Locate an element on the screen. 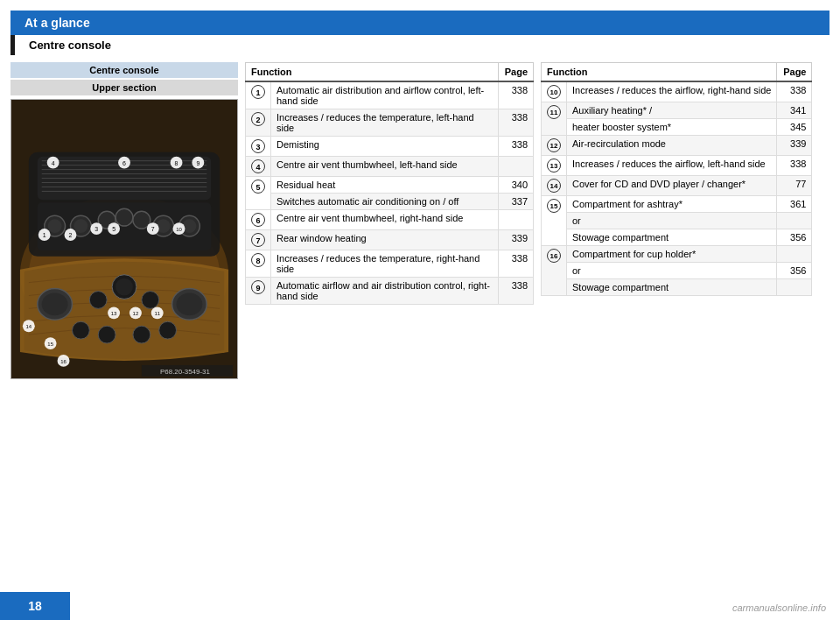  left-page-header: Page is located at coordinates (516, 73).